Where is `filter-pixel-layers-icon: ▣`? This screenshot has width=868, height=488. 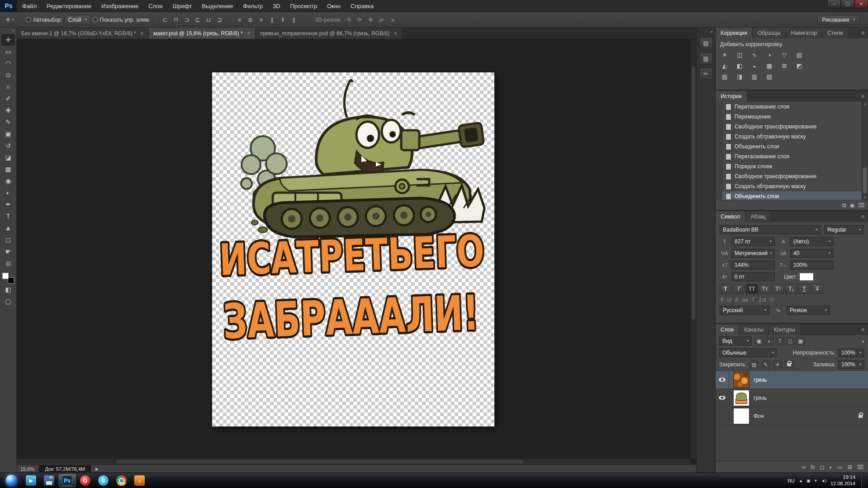 filter-pixel-layers-icon: ▣ is located at coordinates (759, 341).